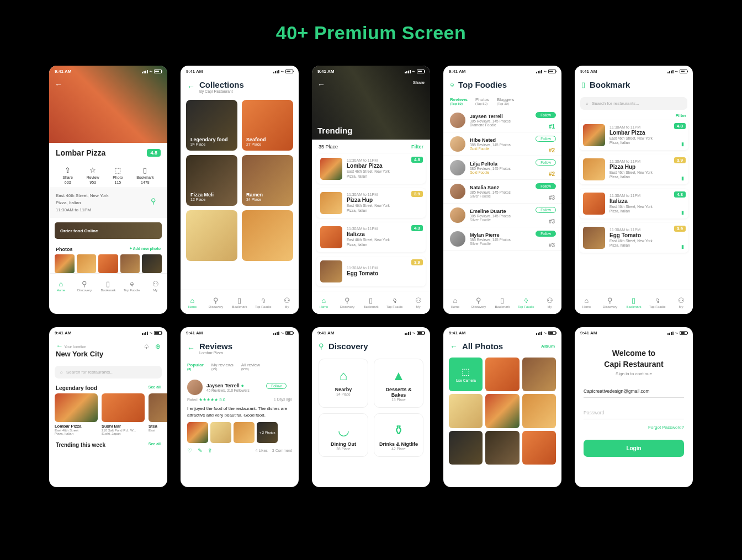 This screenshot has width=742, height=560. I want to click on tab-photos: Photos(Top 50), so click(483, 102).